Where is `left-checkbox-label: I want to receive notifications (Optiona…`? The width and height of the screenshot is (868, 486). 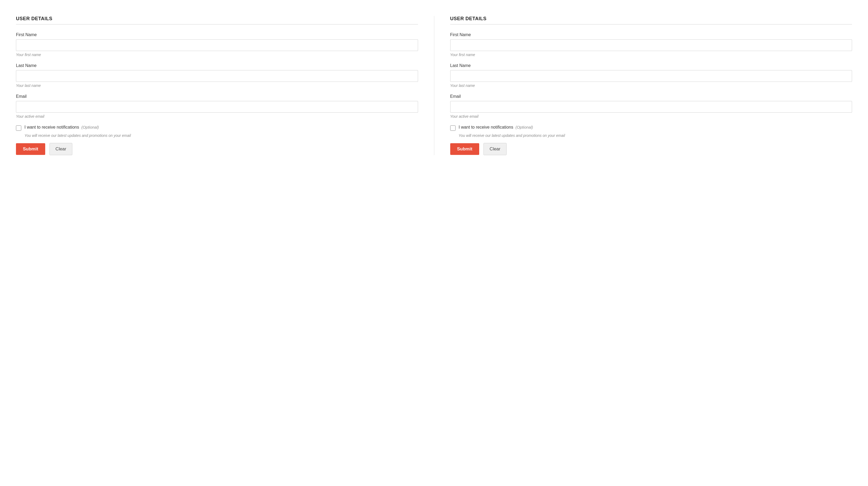 left-checkbox-label: I want to receive notifications (Optiona… is located at coordinates (62, 127).